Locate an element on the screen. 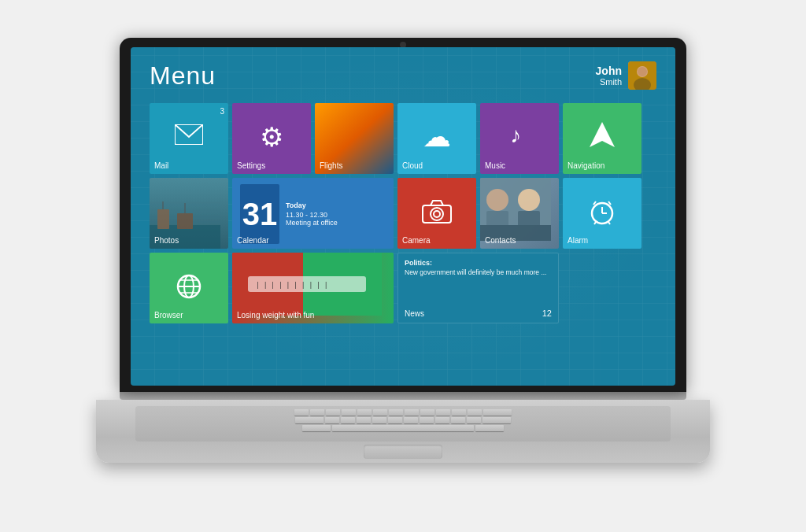 The image size is (806, 532). tile-music: ♪ Music is located at coordinates (519, 139).